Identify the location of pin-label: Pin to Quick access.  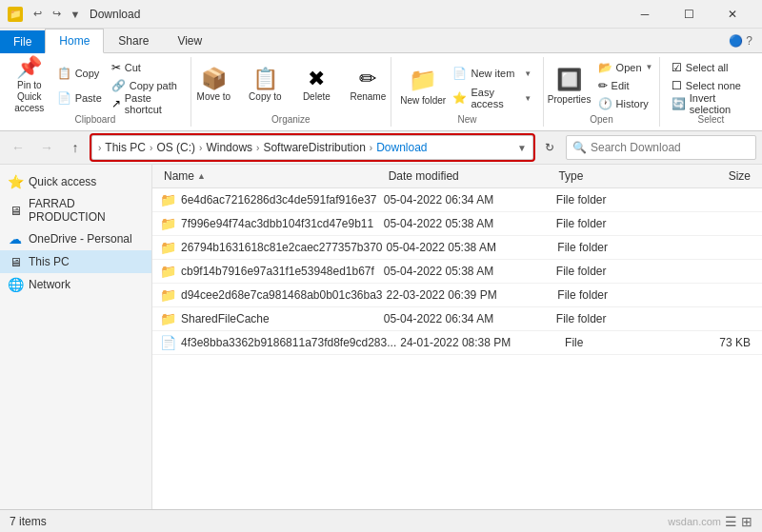
(30, 97).